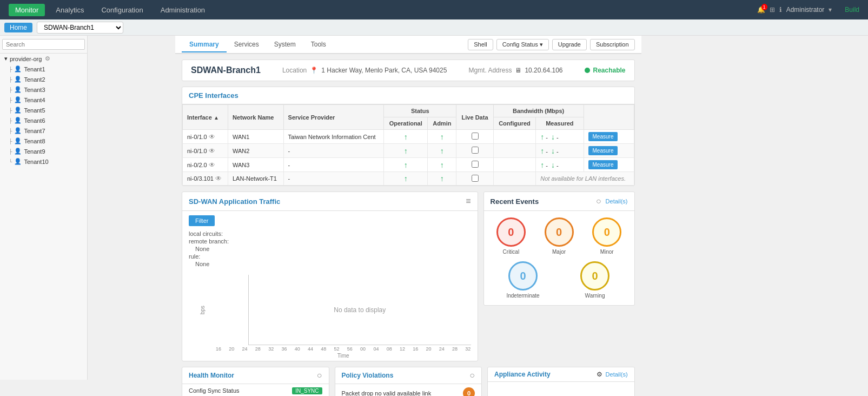 The image size is (868, 396). What do you see at coordinates (27, 10) in the screenshot?
I see `nav-monitor: Monitor` at bounding box center [27, 10].